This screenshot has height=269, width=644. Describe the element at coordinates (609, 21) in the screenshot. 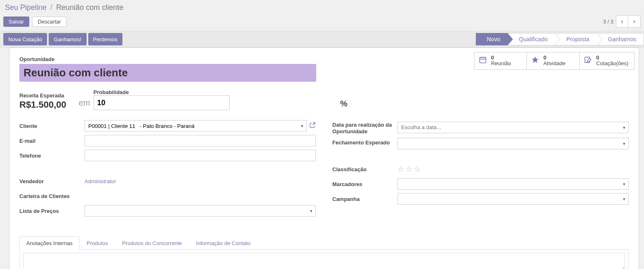

I see `pager-text: 3 / 3` at that location.